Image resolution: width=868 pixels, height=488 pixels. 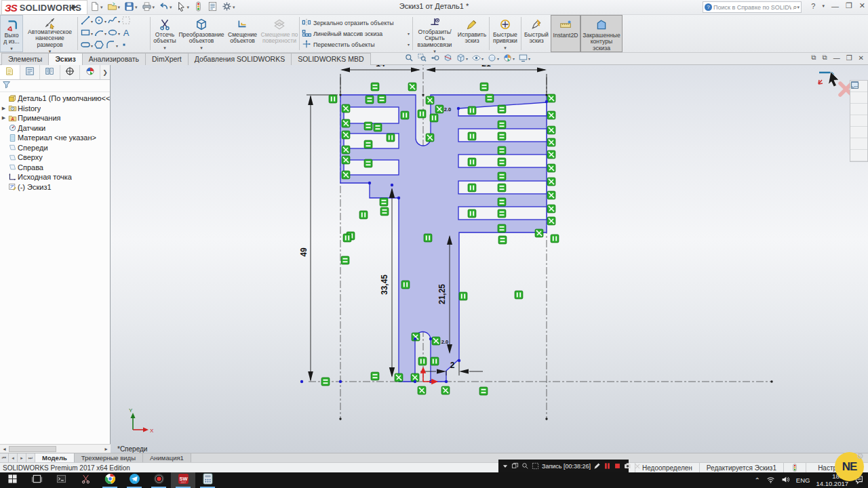 I want to click on sketch-tool-slot-button: ▾, so click(x=87, y=46).